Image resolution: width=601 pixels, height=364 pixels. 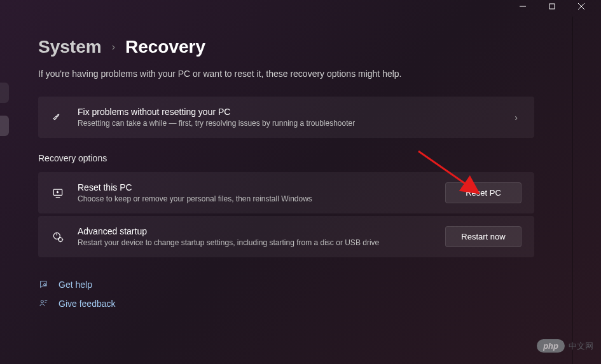 I want to click on restart-now-button: Restart now, so click(x=483, y=236).